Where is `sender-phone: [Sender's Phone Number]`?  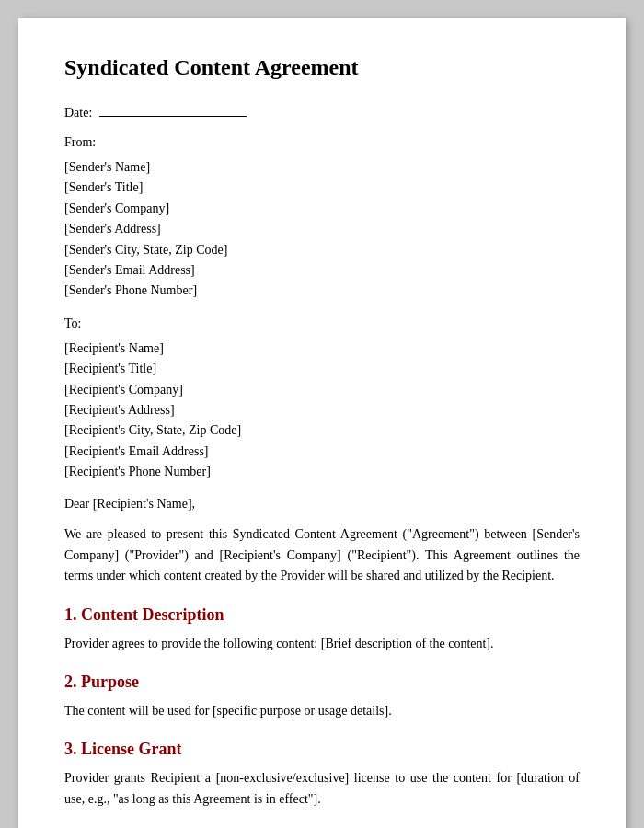 sender-phone: [Sender's Phone Number] is located at coordinates (322, 291).